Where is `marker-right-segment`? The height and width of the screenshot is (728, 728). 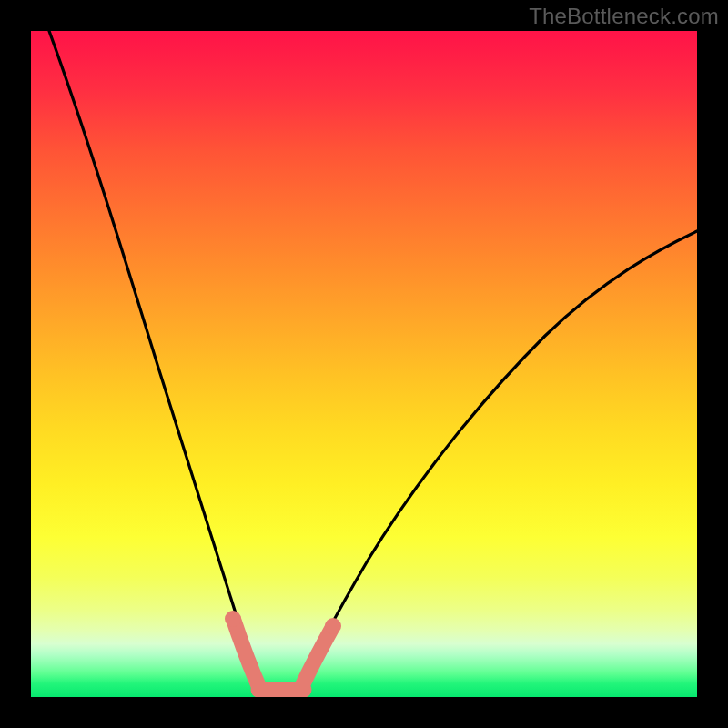 marker-right-segment is located at coordinates (317, 657).